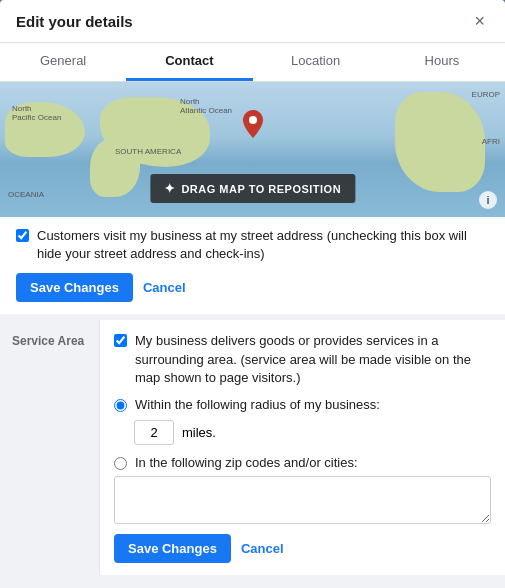 The height and width of the screenshot is (588, 505). Describe the element at coordinates (313, 360) in the screenshot. I see `service-area-checkbox-label: My business delivers goods or provides s…` at that location.